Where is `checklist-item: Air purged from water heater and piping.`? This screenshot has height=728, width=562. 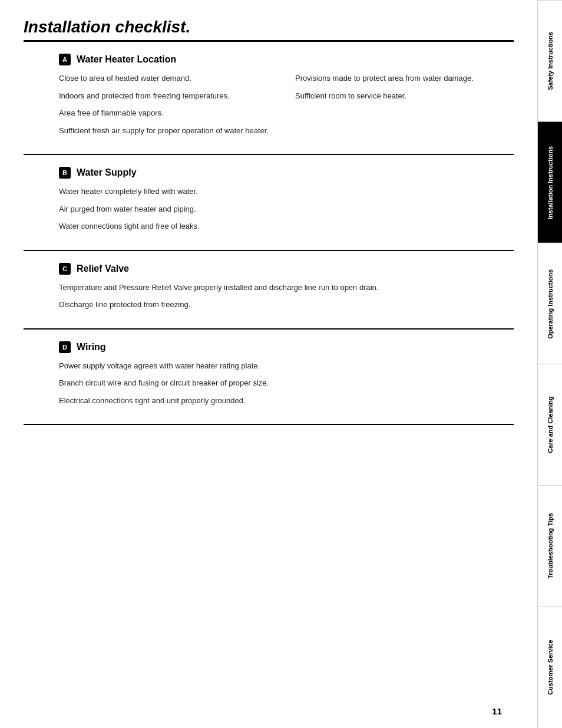
checklist-item: Air purged from water heater and piping. is located at coordinates (280, 209).